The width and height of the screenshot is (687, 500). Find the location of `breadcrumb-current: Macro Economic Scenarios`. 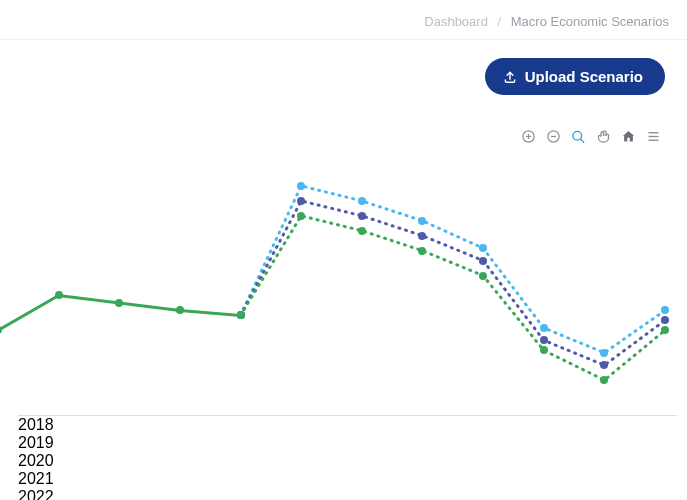

breadcrumb-current: Macro Economic Scenarios is located at coordinates (590, 22).